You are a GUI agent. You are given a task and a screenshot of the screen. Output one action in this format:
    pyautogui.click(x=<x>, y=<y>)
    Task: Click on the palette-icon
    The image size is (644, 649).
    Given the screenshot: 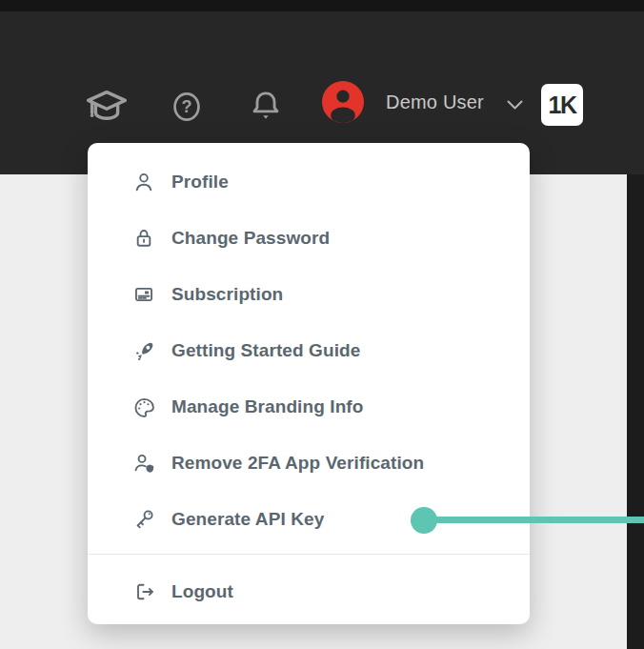 What is the action you would take?
    pyautogui.click(x=144, y=407)
    